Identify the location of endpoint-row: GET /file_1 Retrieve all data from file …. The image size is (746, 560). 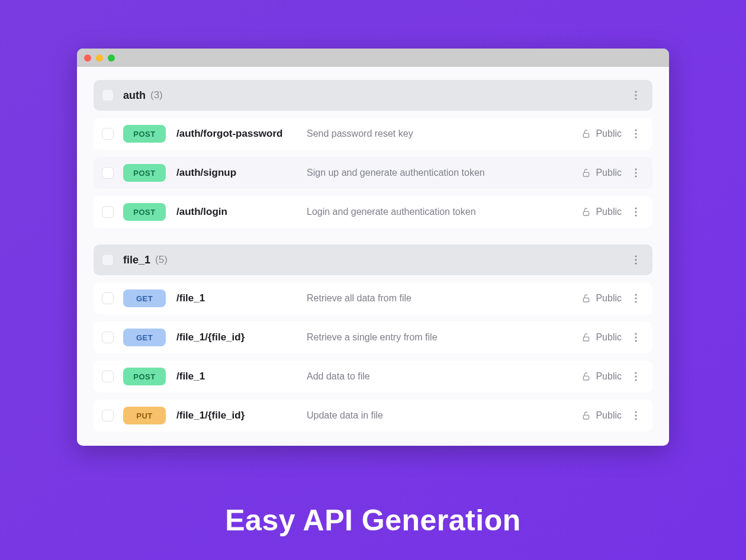
(373, 298).